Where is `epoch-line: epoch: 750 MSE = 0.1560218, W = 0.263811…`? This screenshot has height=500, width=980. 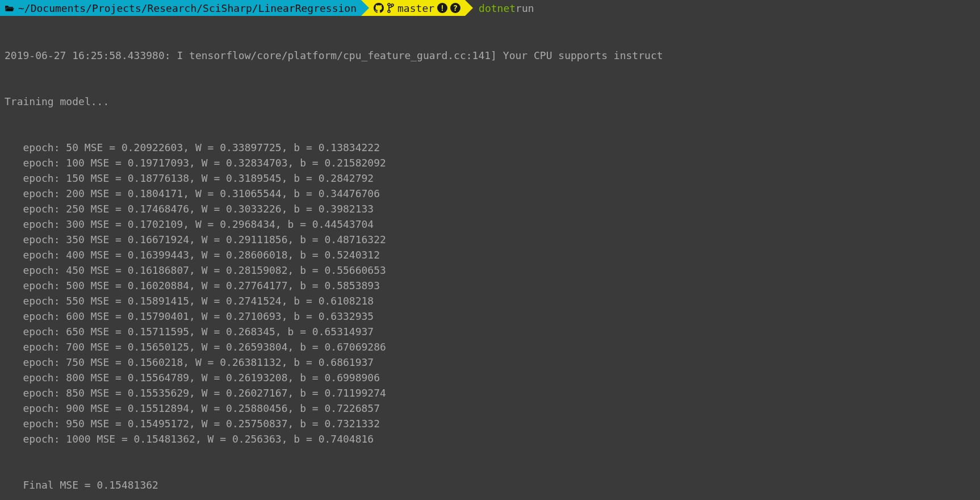 epoch-line: epoch: 750 MSE = 0.1560218, W = 0.263811… is located at coordinates (490, 363).